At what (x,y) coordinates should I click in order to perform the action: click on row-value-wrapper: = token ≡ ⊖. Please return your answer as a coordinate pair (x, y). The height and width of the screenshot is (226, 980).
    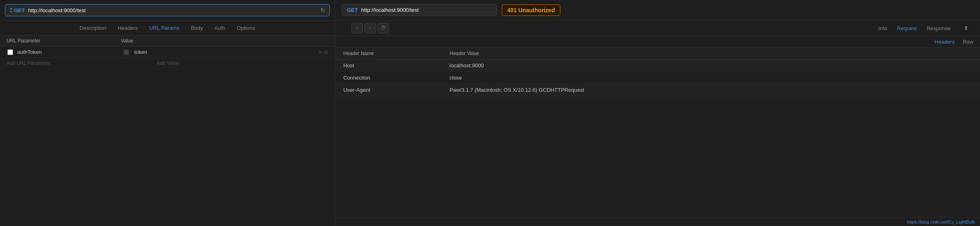
    Looking at the image, I should click on (226, 52).